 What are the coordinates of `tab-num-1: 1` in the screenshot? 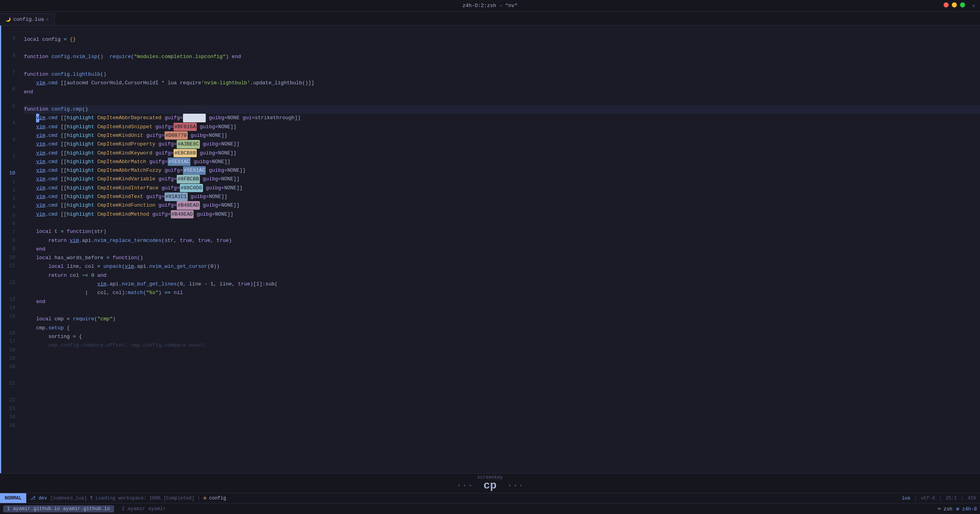 It's located at (9, 509).